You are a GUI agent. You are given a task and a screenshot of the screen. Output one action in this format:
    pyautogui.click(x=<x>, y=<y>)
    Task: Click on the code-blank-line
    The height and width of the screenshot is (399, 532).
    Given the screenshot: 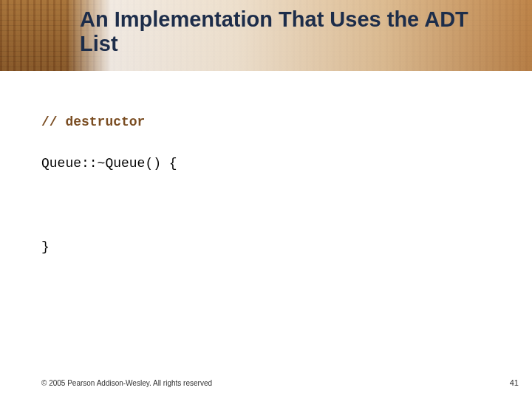 What is the action you would take?
    pyautogui.click(x=270, y=205)
    